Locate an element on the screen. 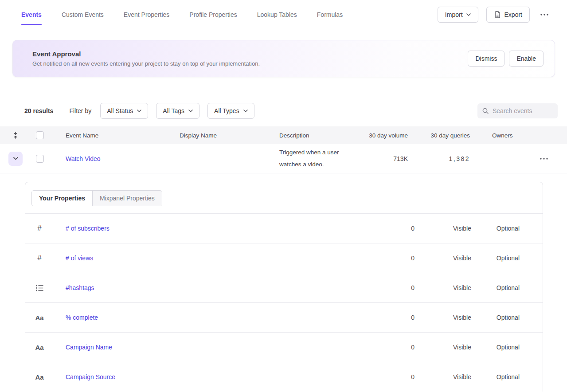  banner-actions: Dismiss Enable is located at coordinates (505, 59).